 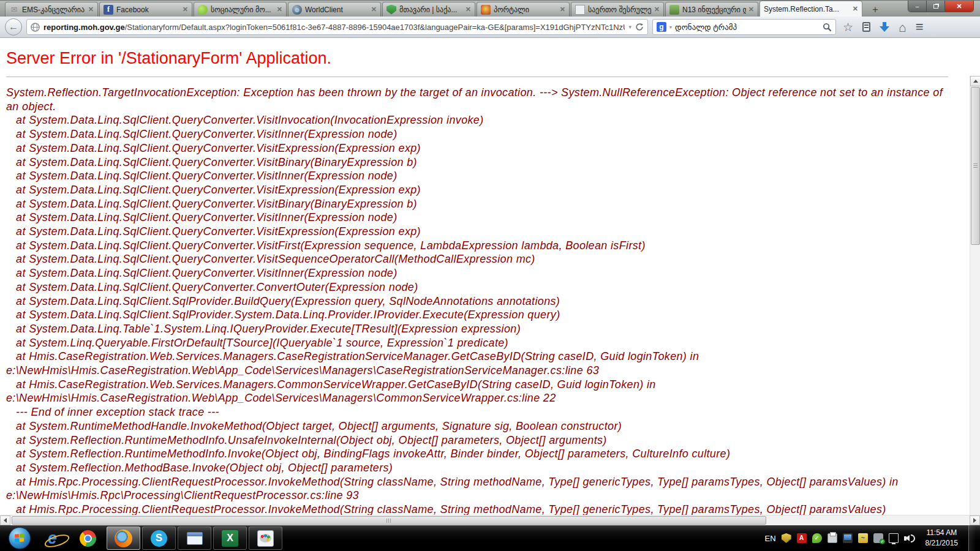 What do you see at coordinates (942, 539) in the screenshot?
I see `taskbar-clock: 11:54 AM 8/21/2015` at bounding box center [942, 539].